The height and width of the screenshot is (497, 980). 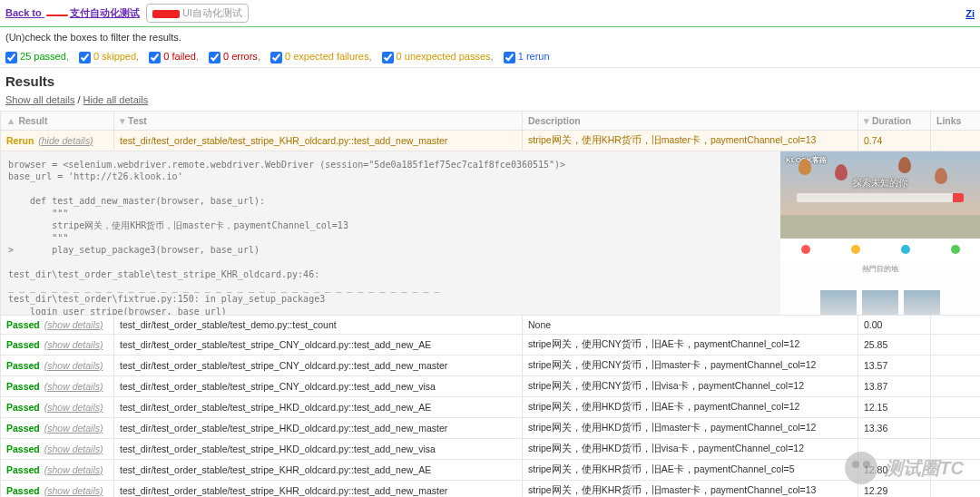 I want to click on thumb-search, so click(x=880, y=198).